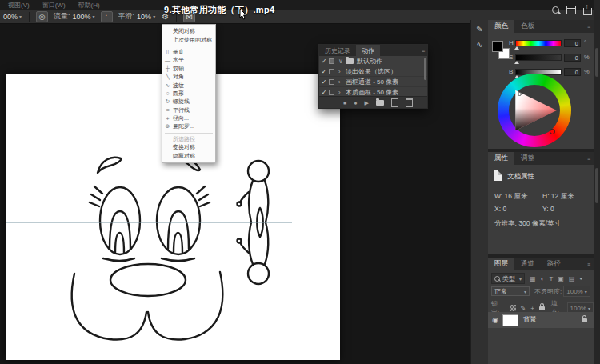 The width and height of the screenshot is (600, 364). I want to click on tab-paths: 路径, so click(554, 264).